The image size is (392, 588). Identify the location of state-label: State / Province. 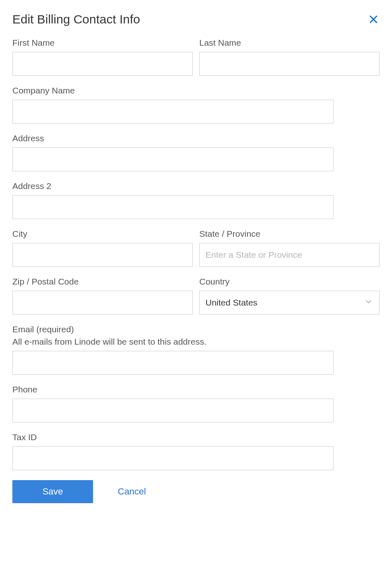
(289, 234).